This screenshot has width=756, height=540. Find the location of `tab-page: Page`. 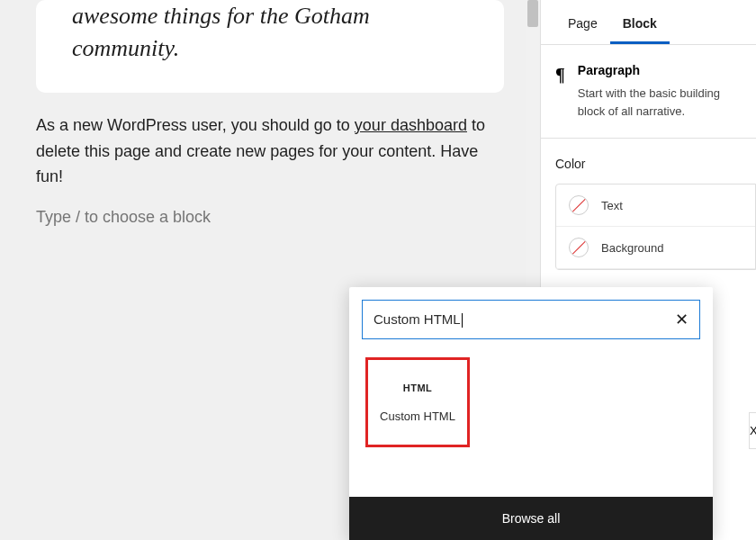

tab-page: Page is located at coordinates (583, 22).